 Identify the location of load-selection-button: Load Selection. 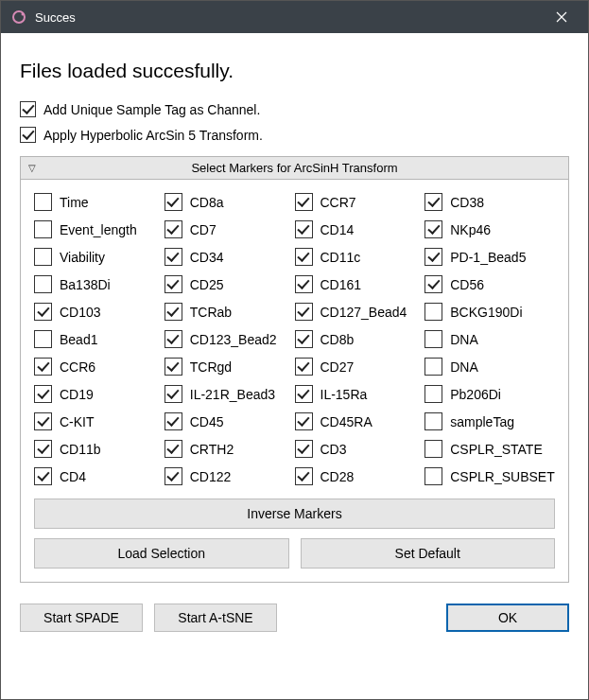
(162, 553).